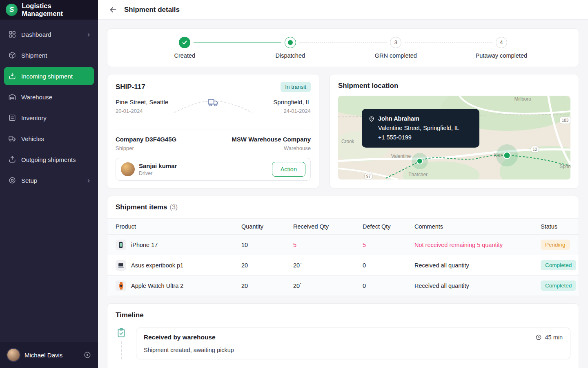 This screenshot has height=368, width=588. What do you see at coordinates (185, 43) in the screenshot?
I see `check-icon` at bounding box center [185, 43].